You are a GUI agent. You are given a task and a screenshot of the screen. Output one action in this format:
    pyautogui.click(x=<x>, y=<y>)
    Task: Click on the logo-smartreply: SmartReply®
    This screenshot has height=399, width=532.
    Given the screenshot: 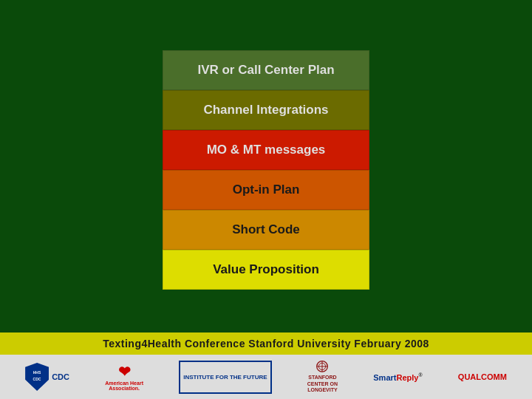 What is the action you would take?
    pyautogui.click(x=398, y=377)
    